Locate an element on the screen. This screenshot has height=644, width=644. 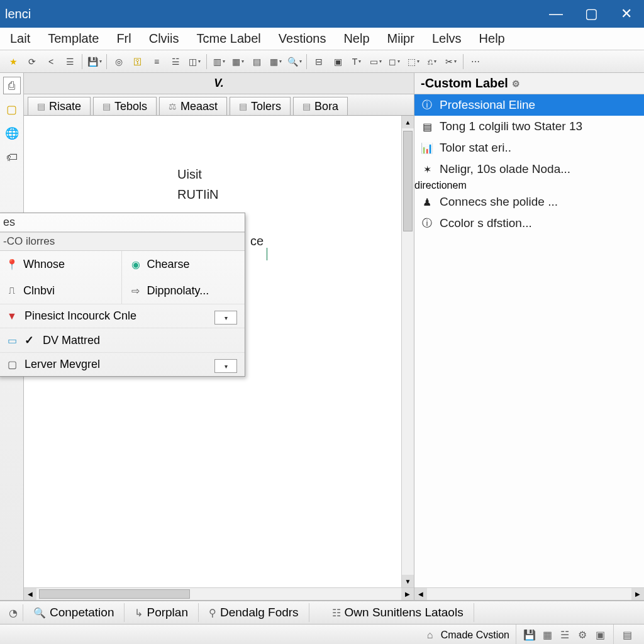
list-item: ♟Connecs she polide ... is located at coordinates (530, 202).